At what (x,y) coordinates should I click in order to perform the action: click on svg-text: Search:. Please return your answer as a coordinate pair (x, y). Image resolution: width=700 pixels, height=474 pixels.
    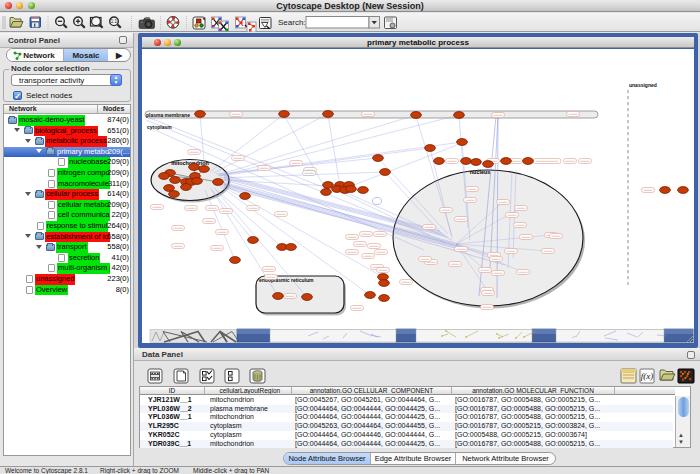
    Looking at the image, I should click on (292, 22).